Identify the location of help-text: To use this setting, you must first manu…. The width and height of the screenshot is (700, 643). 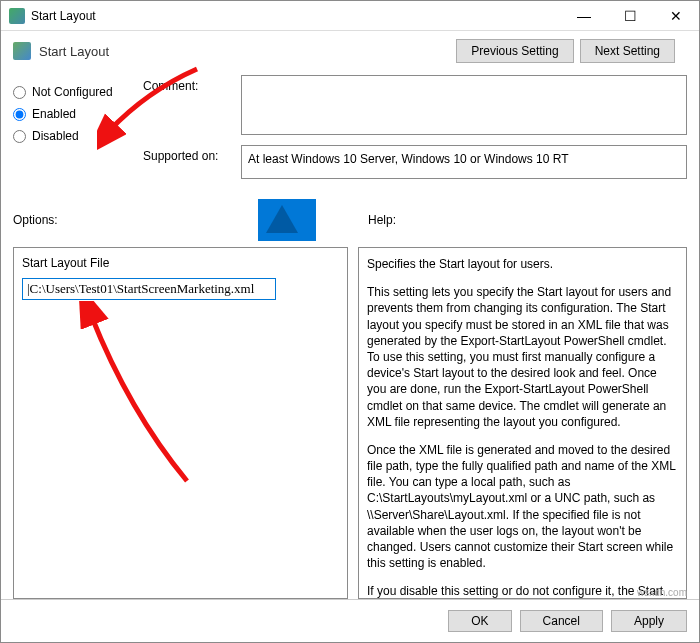
(522, 390).